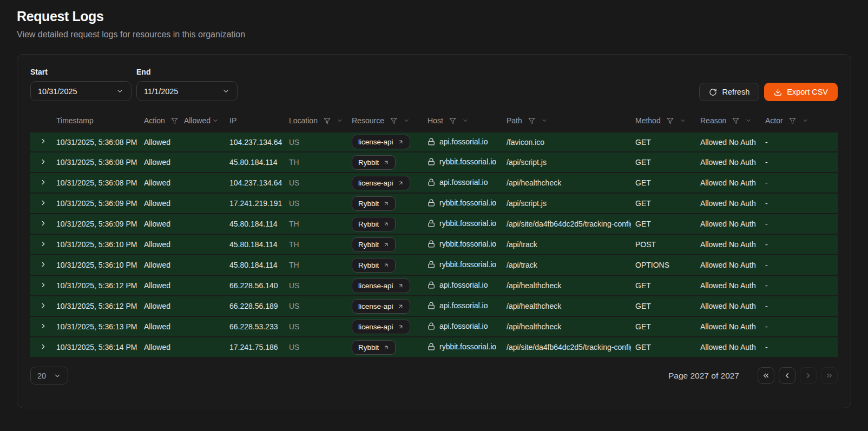 Image resolution: width=868 pixels, height=431 pixels. What do you see at coordinates (187, 91) in the screenshot?
I see `end-date-select: 11/1/2025` at bounding box center [187, 91].